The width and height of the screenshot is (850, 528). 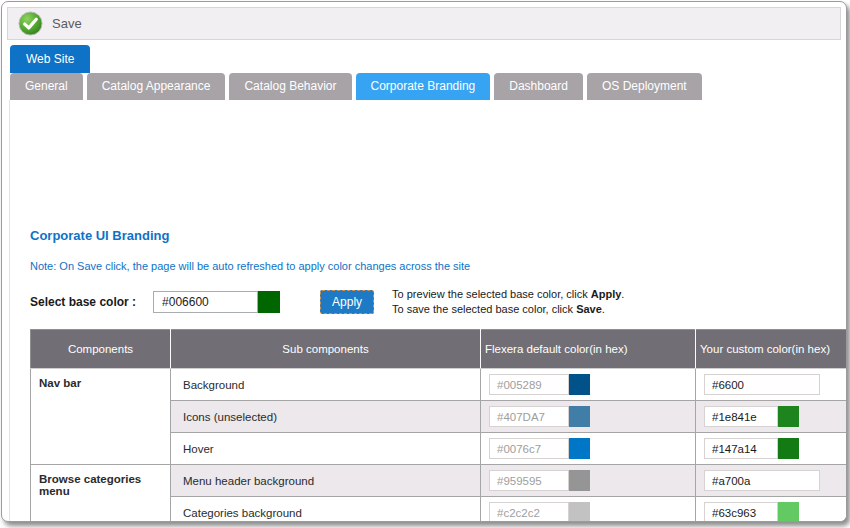 I want to click on base-color-row: Select base color : Apply To preview the…, so click(x=327, y=302).